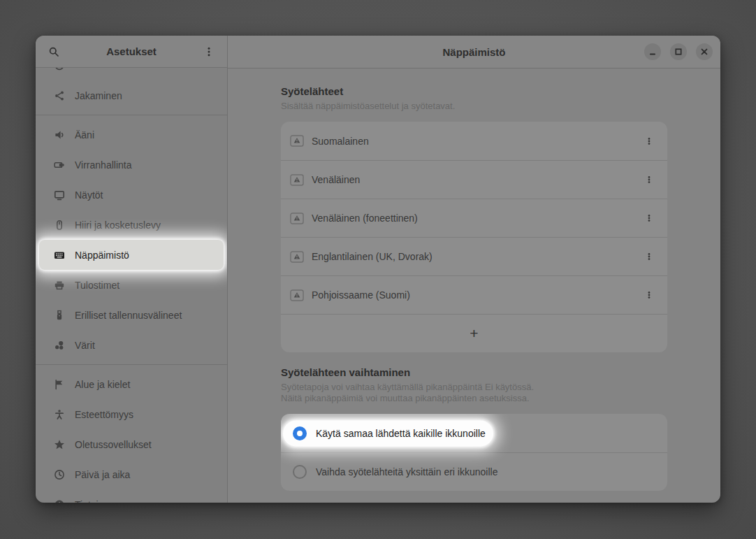  Describe the element at coordinates (59, 501) in the screenshot. I see `info-icon` at that location.